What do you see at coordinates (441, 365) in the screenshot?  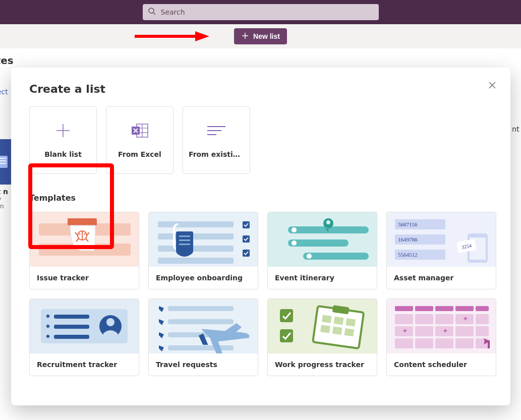 I see `template-label: Content scheduler` at bounding box center [441, 365].